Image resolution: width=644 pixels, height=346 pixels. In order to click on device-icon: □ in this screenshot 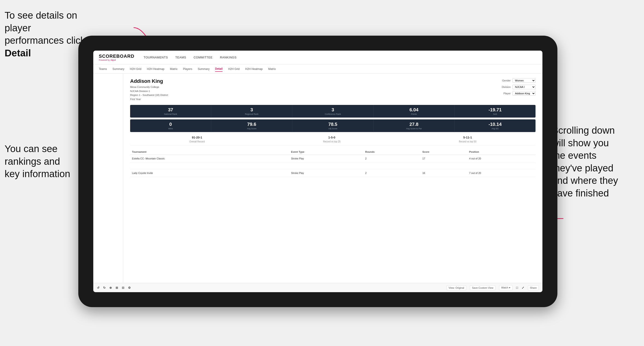, I will do `click(517, 288)`.